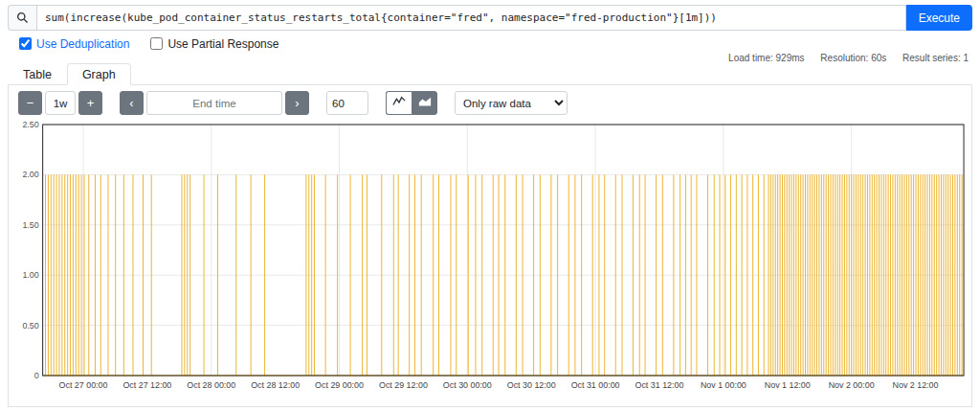 The image size is (980, 411). Describe the element at coordinates (100, 75) in the screenshot. I see `tab-graph: Graph` at that location.